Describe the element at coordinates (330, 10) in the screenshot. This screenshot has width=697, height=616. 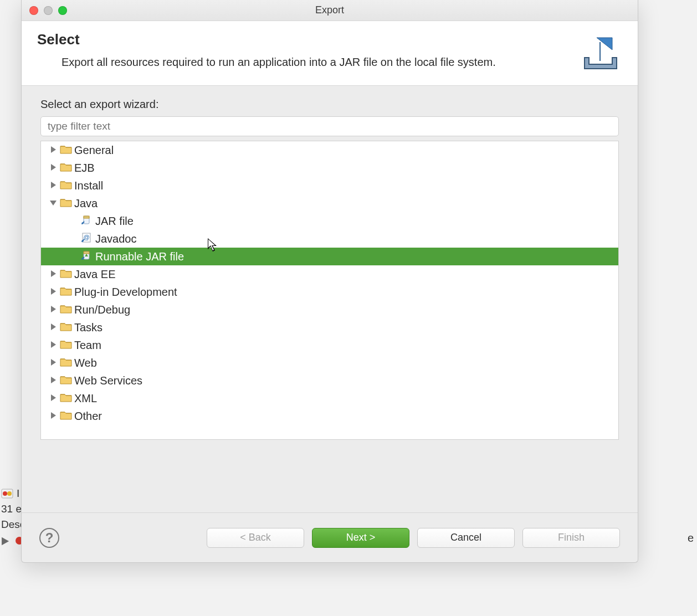
I see `window-title: Export` at that location.